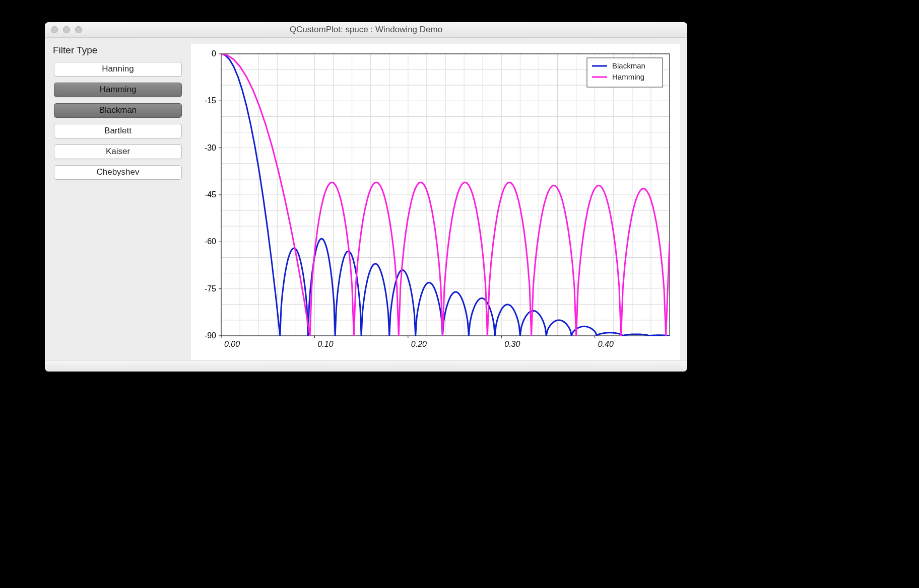 This screenshot has width=919, height=588. What do you see at coordinates (512, 344) in the screenshot?
I see `svg-text: 0.30` at bounding box center [512, 344].